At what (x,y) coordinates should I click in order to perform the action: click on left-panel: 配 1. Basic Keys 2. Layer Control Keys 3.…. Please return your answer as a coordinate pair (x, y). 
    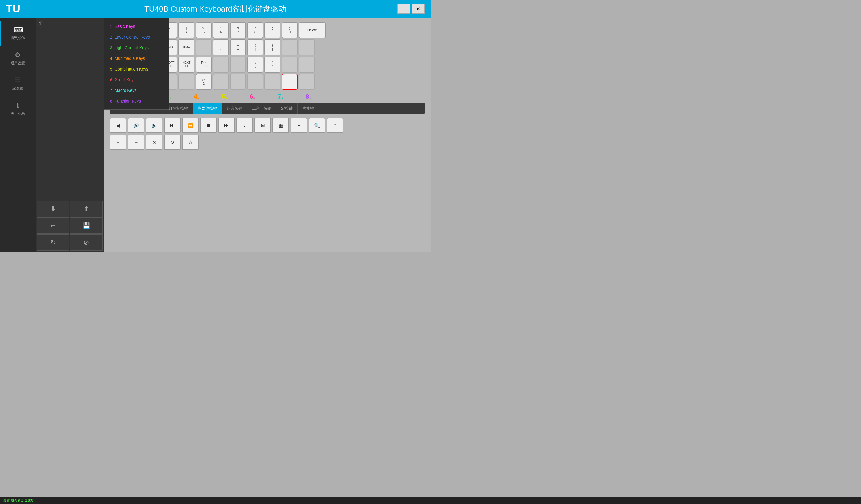
    Looking at the image, I should click on (70, 135).